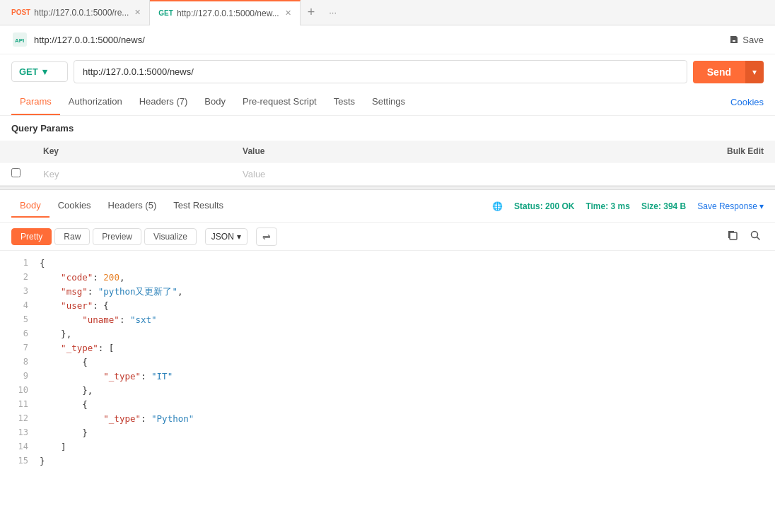 This screenshot has height=532, width=775. What do you see at coordinates (17, 292) in the screenshot?
I see `line-number: 3` at bounding box center [17, 292].